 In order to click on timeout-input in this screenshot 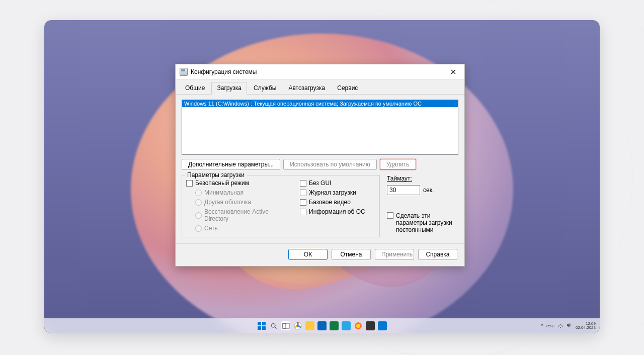, I will do `click(404, 190)`.